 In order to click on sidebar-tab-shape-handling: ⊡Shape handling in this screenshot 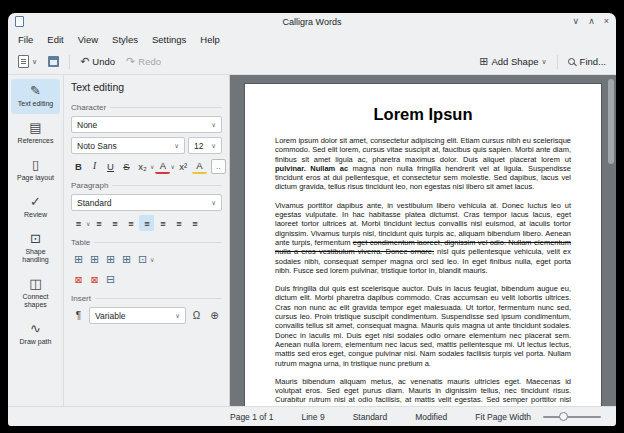, I will do `click(36, 248)`.